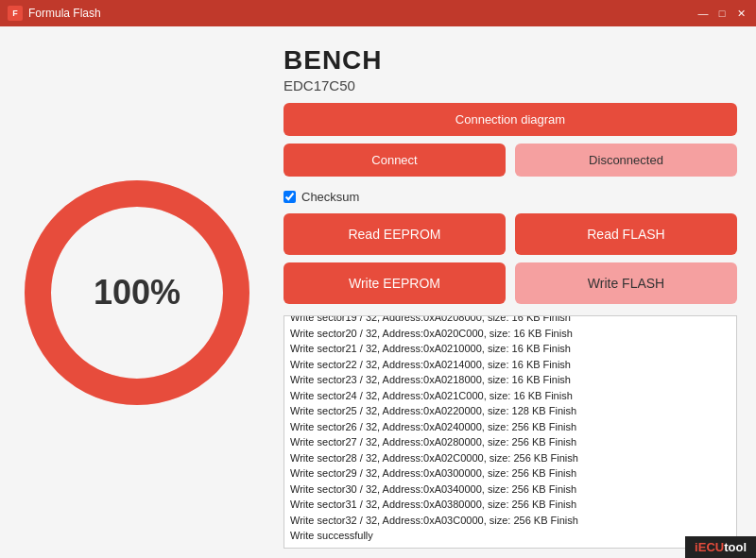  What do you see at coordinates (510, 283) in the screenshot?
I see `write-row: Write EEPROM Write FLASH` at bounding box center [510, 283].